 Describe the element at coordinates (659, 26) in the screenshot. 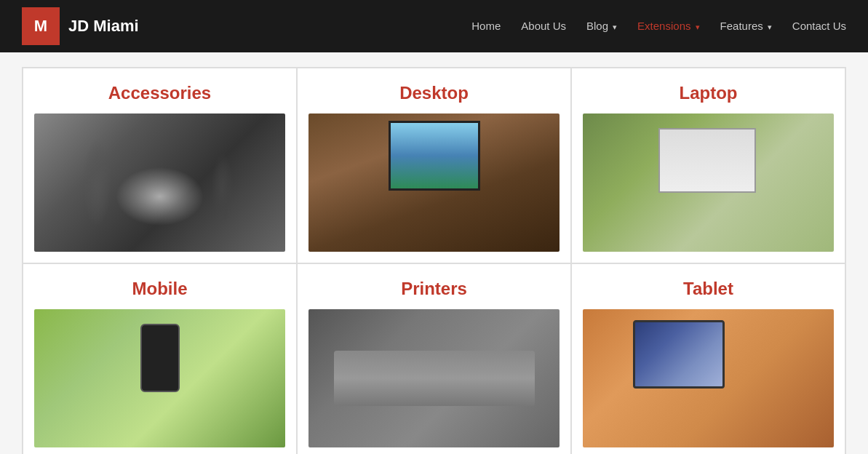

I see `nav-links: HomeAbout UsBlog ▾Extensions ▾Features ▾…` at that location.